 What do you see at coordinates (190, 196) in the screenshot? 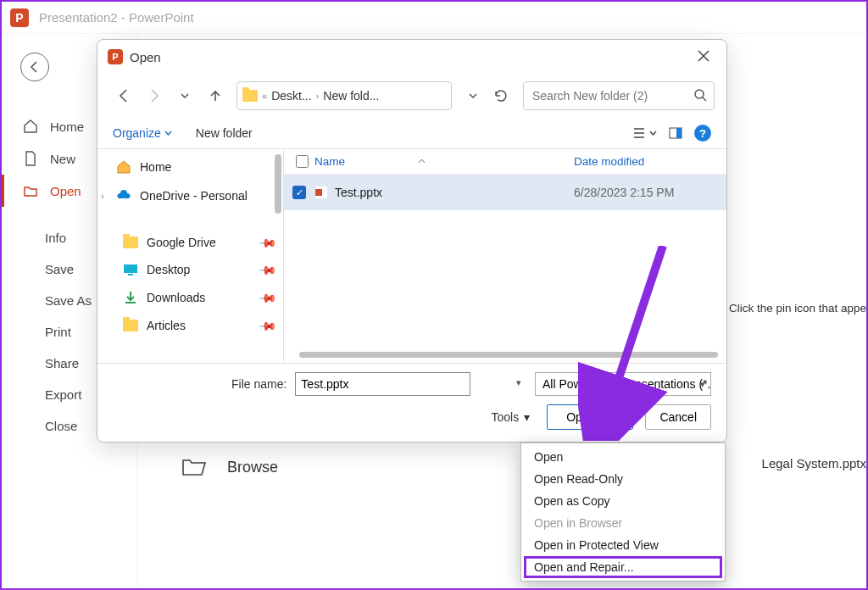
I see `tree-onedrive: › OneDrive - Personal` at bounding box center [190, 196].